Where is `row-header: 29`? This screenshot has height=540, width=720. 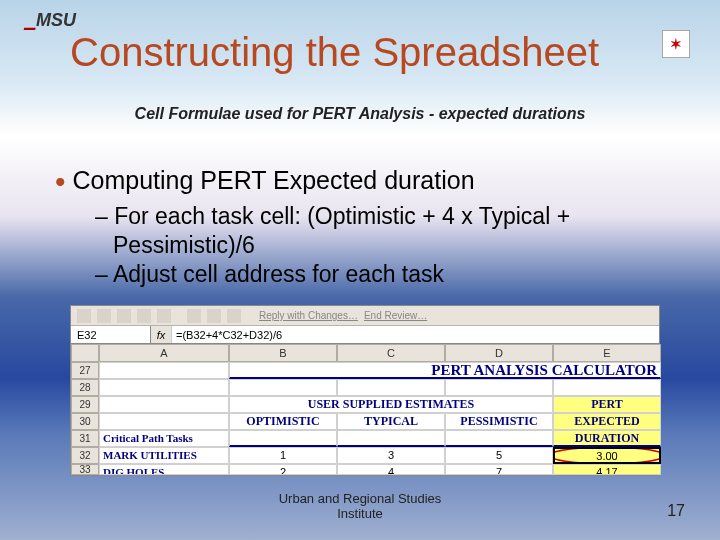
row-header: 29 is located at coordinates (85, 404).